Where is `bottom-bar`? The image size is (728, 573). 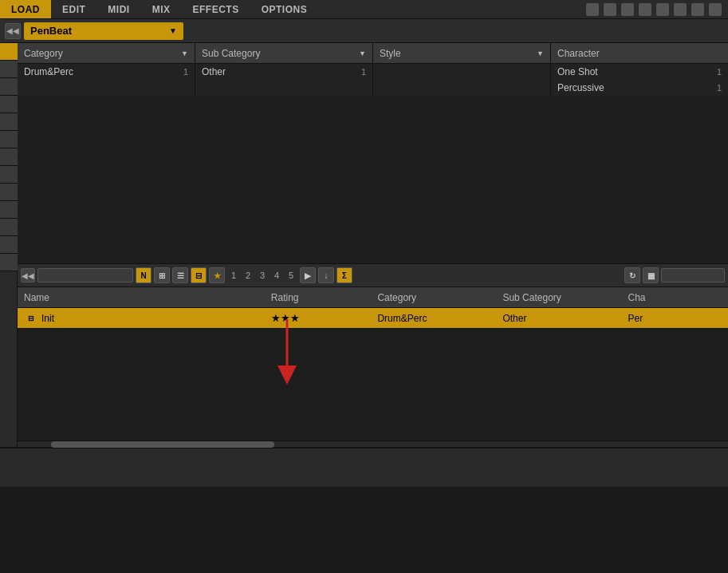 bottom-bar is located at coordinates (364, 467).